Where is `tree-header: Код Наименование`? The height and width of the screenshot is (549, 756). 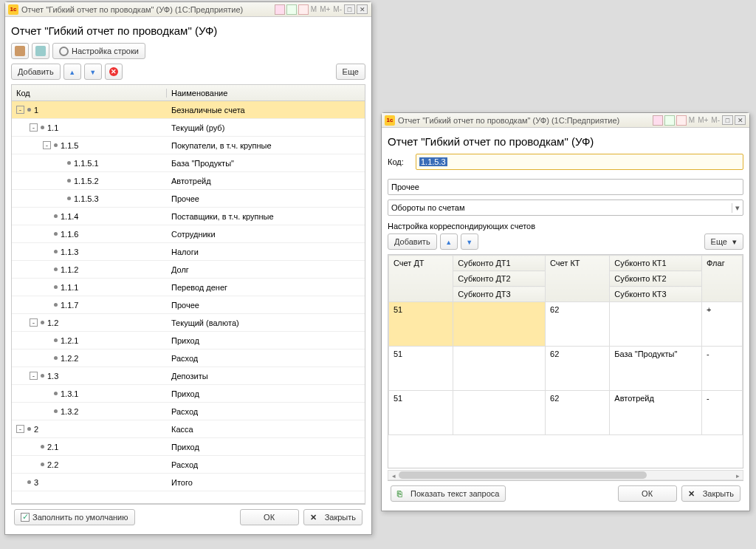
tree-header: Код Наименование is located at coordinates (188, 93).